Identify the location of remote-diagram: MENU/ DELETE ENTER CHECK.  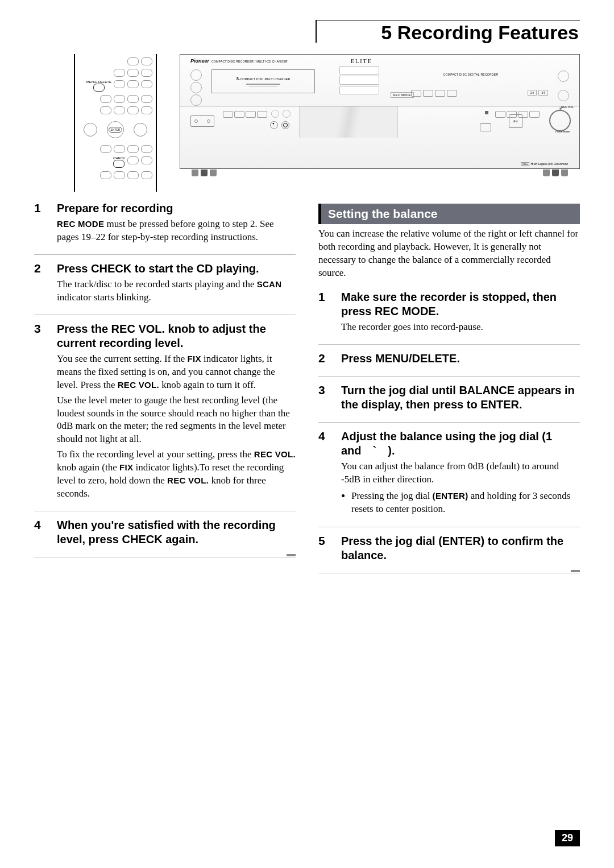
(115, 123).